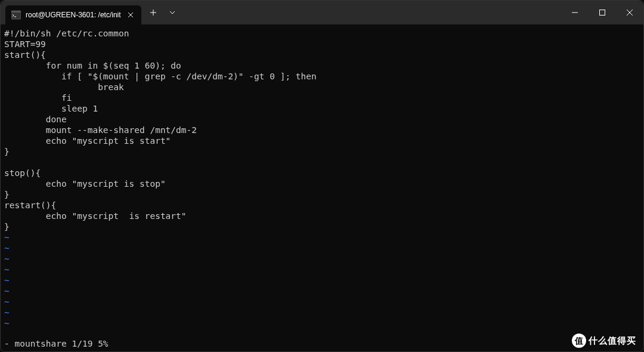 This screenshot has height=352, width=644. What do you see at coordinates (56, 344) in the screenshot?
I see `editor-status-line: - mountshare 1/19 5%` at bounding box center [56, 344].